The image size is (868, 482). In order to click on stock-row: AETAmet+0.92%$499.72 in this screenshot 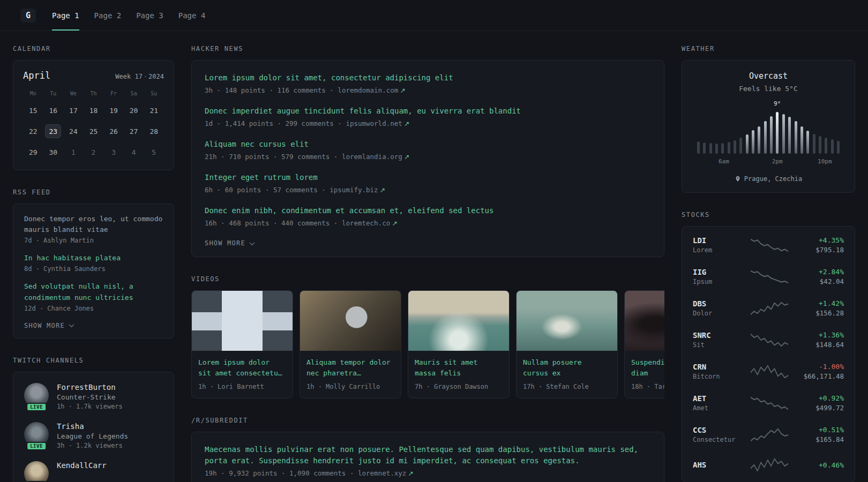, I will do `click(768, 403)`.